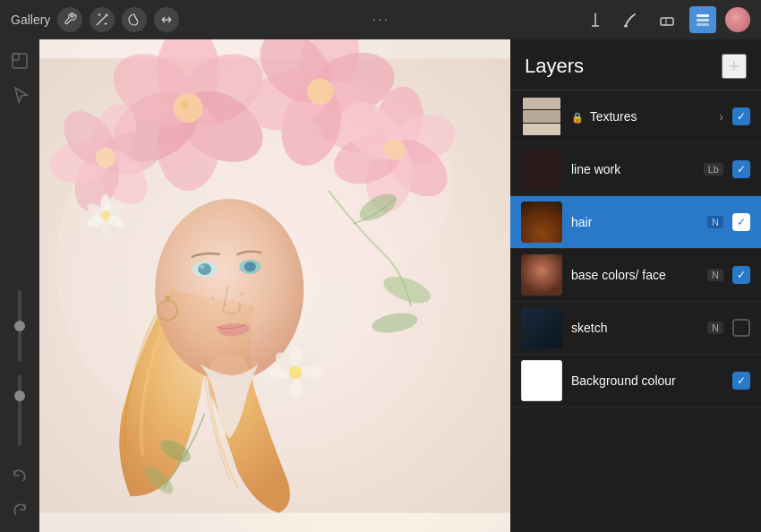  I want to click on layer-row: Background colour, so click(636, 382).